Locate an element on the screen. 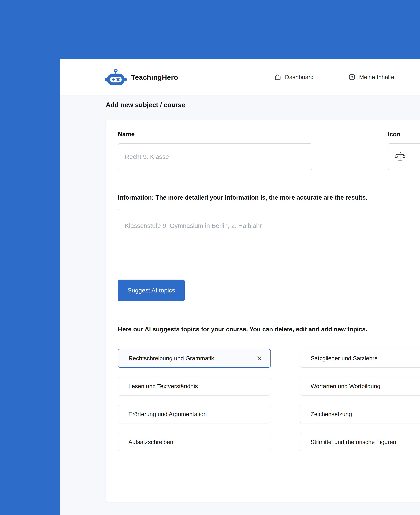 This screenshot has width=420, height=515. course-info-textarea is located at coordinates (269, 237).